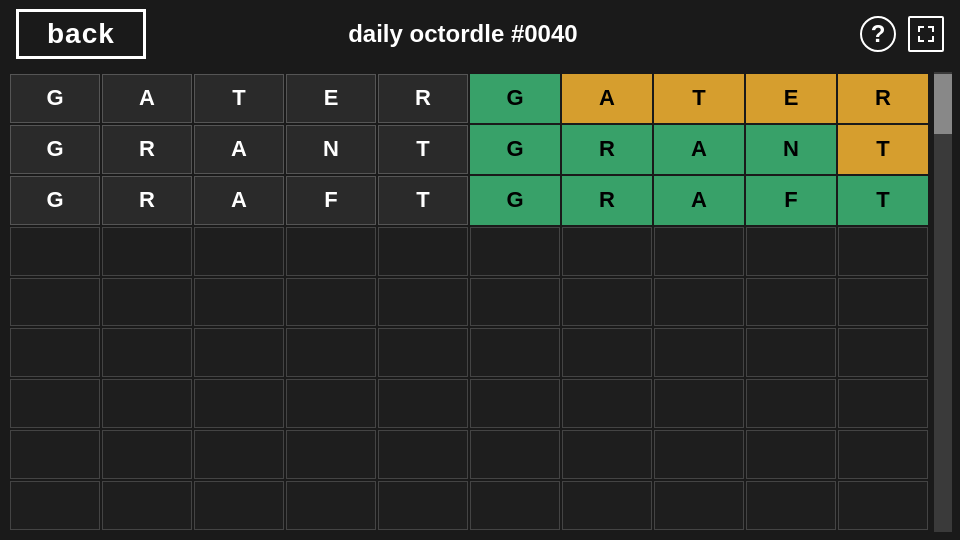  I want to click on game-title: daily octordle #0040, so click(463, 34).